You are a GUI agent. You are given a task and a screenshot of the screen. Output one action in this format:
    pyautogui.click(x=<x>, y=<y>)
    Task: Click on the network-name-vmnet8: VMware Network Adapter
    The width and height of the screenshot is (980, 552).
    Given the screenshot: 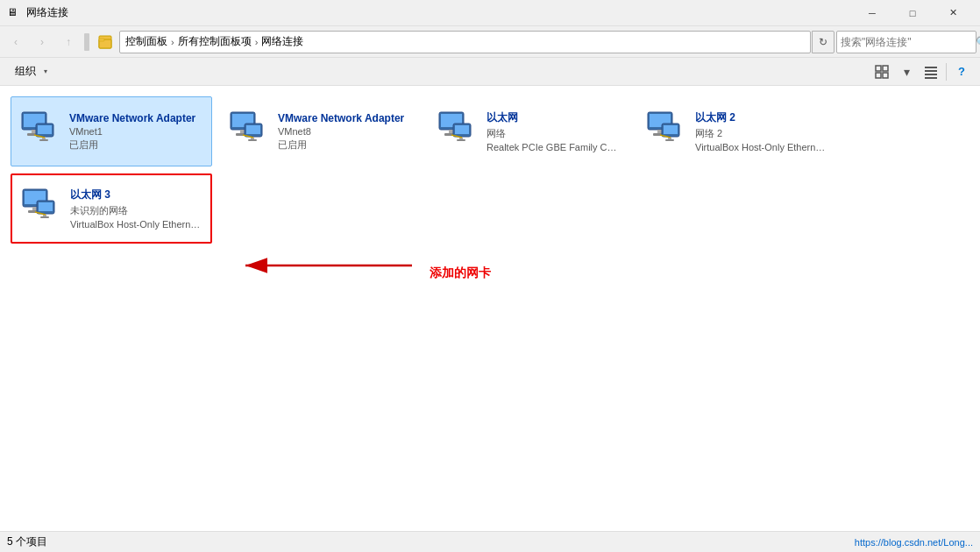 What is the action you would take?
    pyautogui.click(x=341, y=118)
    